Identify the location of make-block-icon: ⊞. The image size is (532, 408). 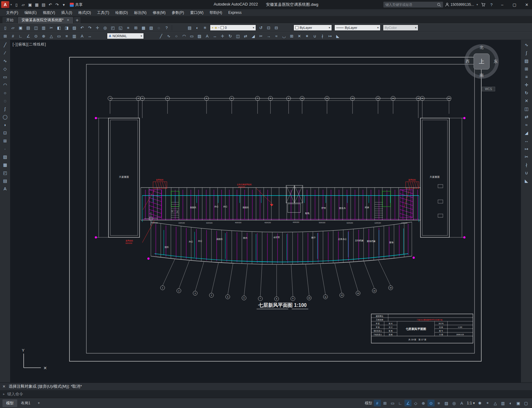
(5, 141).